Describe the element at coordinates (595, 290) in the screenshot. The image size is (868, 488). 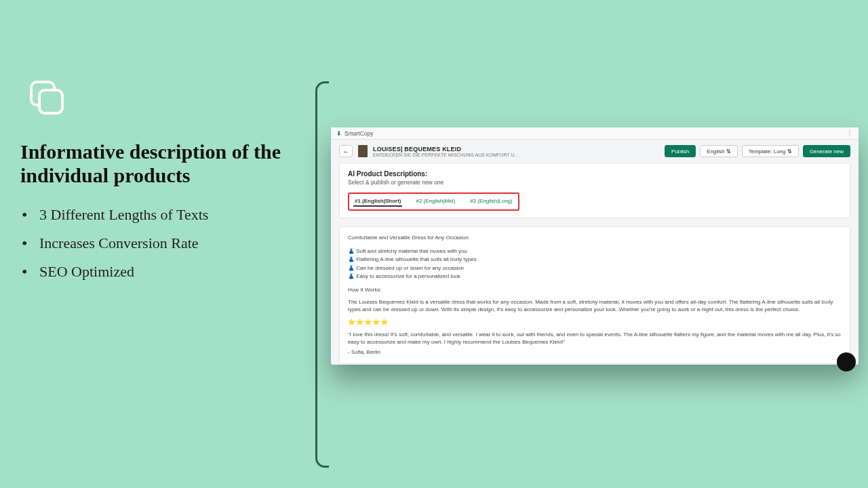
I see `how-it-works-heading: How It Works:` at that location.